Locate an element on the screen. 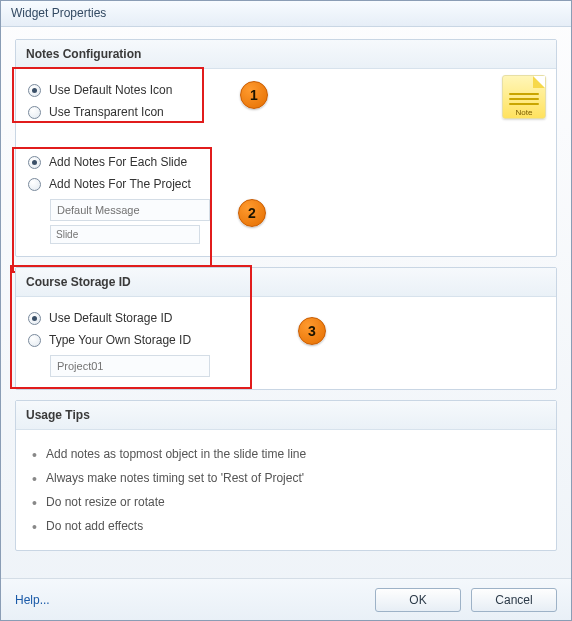  usage-tip: Add notes as topmost object in the slide… is located at coordinates (288, 454).